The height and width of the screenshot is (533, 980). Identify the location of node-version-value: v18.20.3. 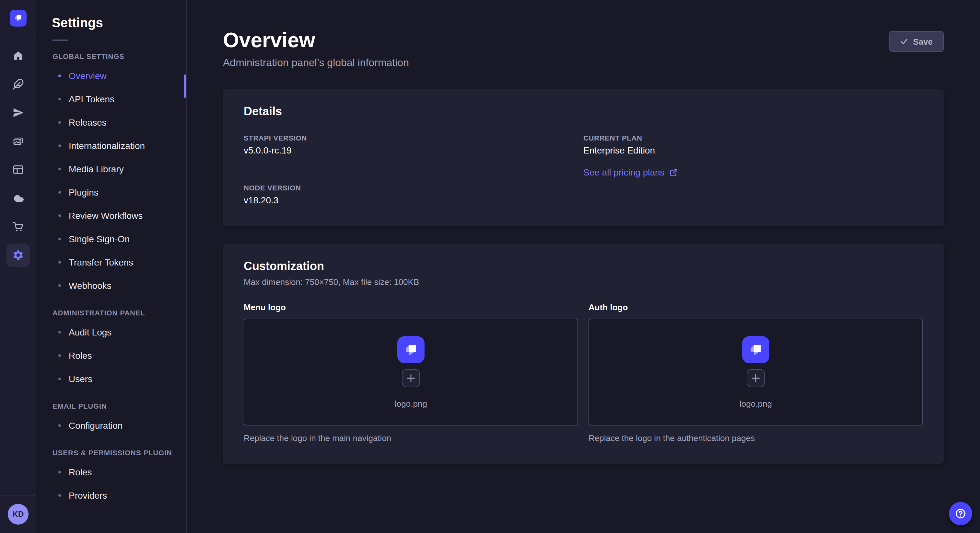
(414, 200).